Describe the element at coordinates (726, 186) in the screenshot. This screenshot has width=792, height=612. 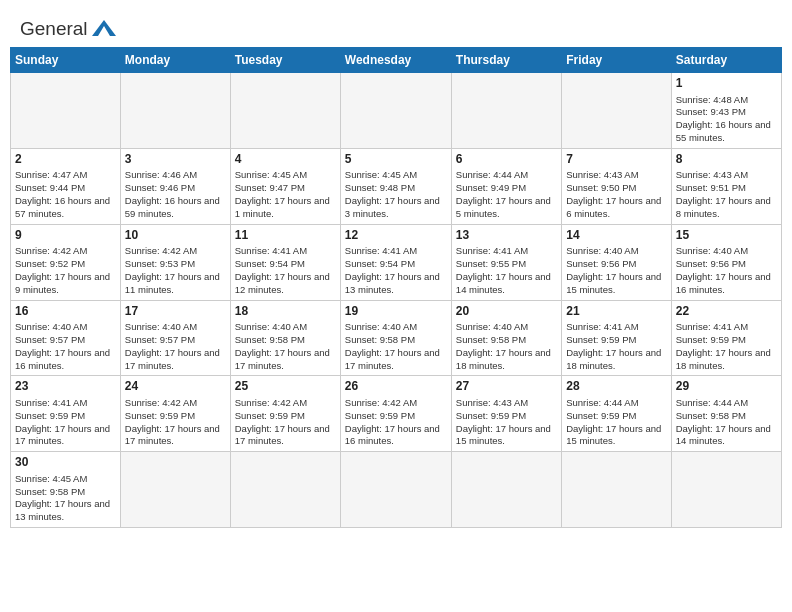
I see `calendar-cell: 8Sunrise: 4:43 AM Sunset: 9:51 PM Daylig…` at that location.